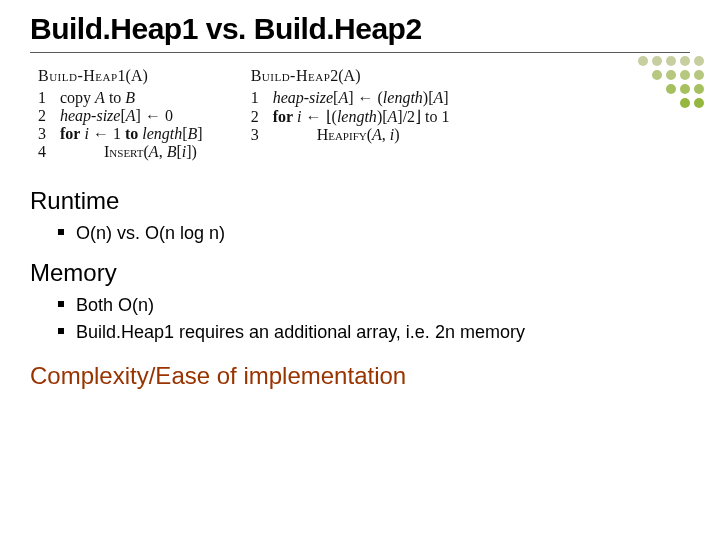 The height and width of the screenshot is (540, 720). Describe the element at coordinates (383, 305) in the screenshot. I see `bullet-item: Both O(n)` at that location.